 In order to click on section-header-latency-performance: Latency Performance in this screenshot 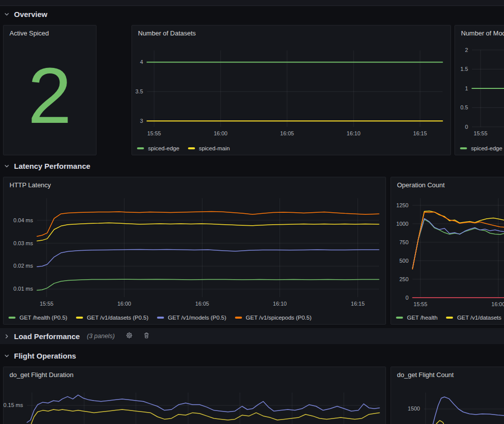, I will do `click(47, 166)`.